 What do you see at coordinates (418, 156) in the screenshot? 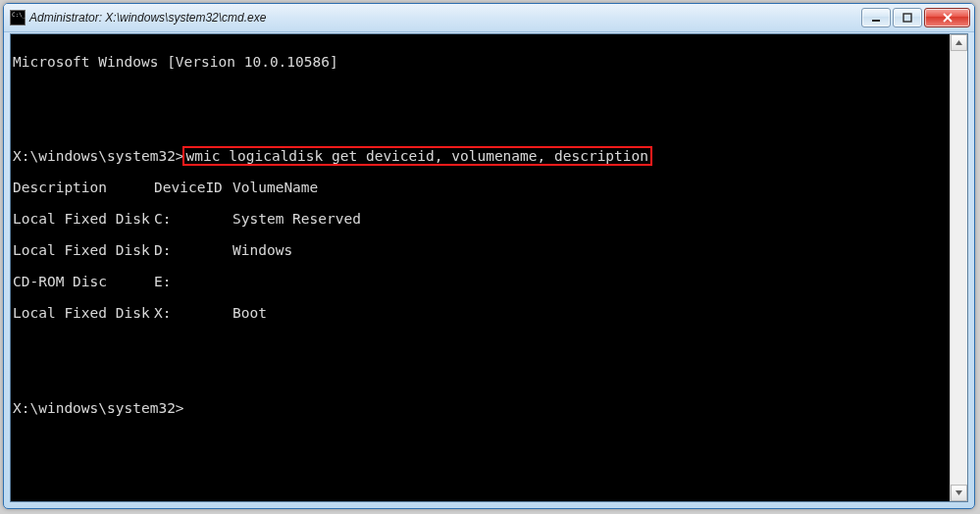
I see `highlighted-command: wmic logicaldisk get deviceid, volumenam…` at bounding box center [418, 156].